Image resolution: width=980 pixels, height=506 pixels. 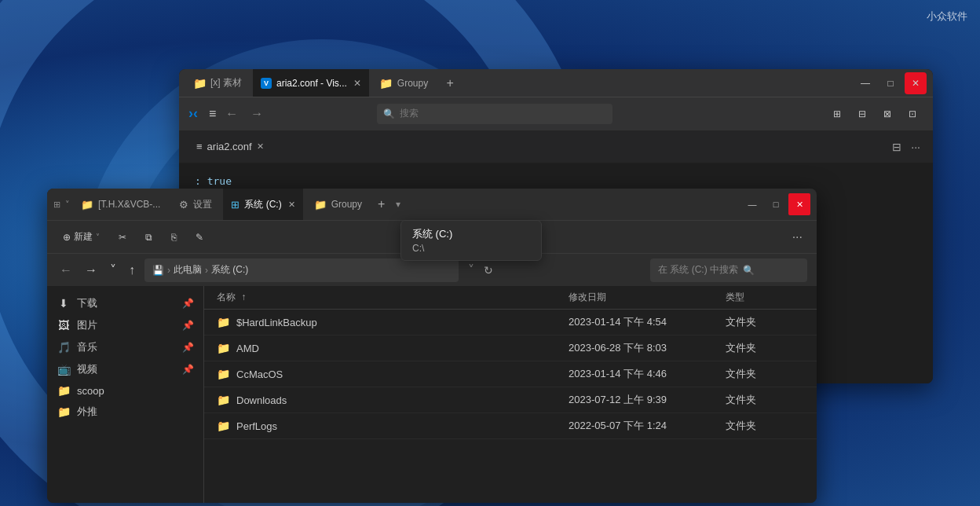 What do you see at coordinates (471, 270) in the screenshot?
I see `breadcrumb-dropdown: ˅` at bounding box center [471, 270].